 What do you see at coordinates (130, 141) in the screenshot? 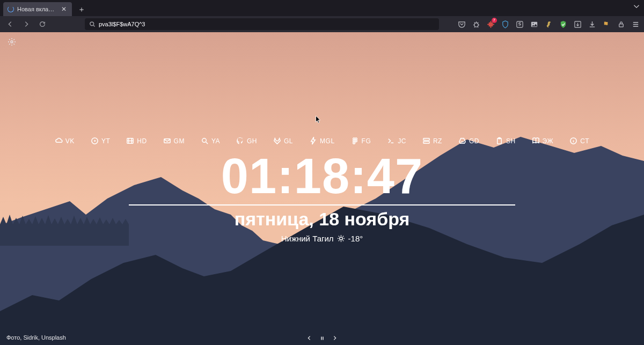
I see `film-icon` at bounding box center [130, 141].